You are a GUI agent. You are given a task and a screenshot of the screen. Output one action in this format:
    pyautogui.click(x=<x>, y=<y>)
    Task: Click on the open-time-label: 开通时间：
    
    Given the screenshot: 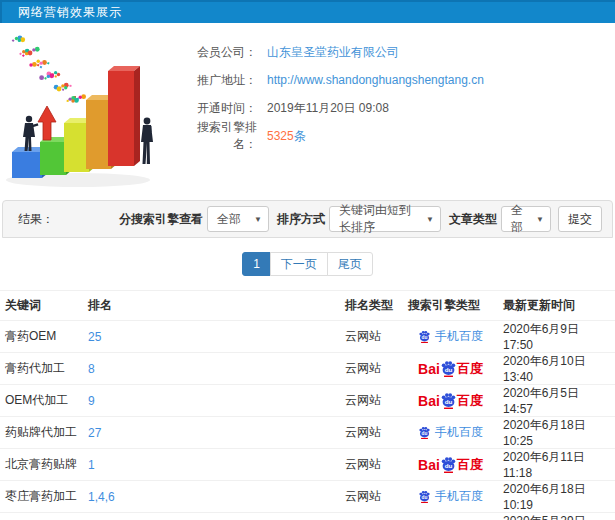 What is the action you would take?
    pyautogui.click(x=221, y=108)
    